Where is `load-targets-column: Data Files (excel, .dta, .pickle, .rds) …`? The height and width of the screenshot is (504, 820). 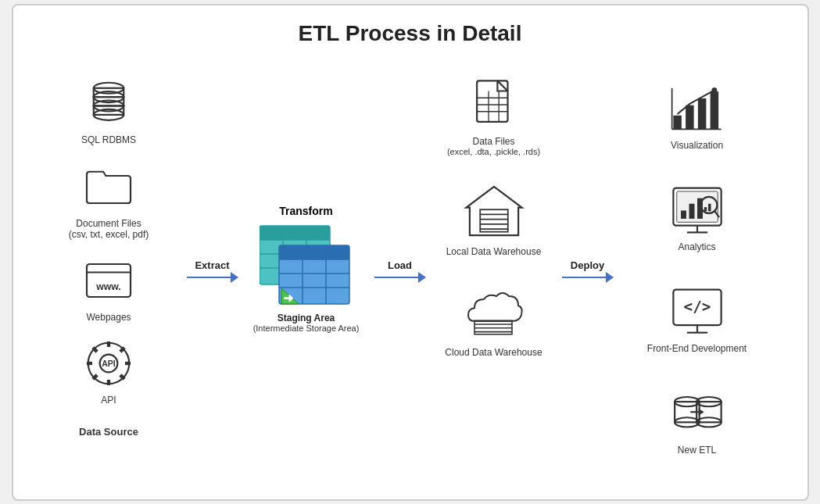
load-targets-column: Data Files (excel, .dta, .pickle, .rds) … is located at coordinates (494, 269).